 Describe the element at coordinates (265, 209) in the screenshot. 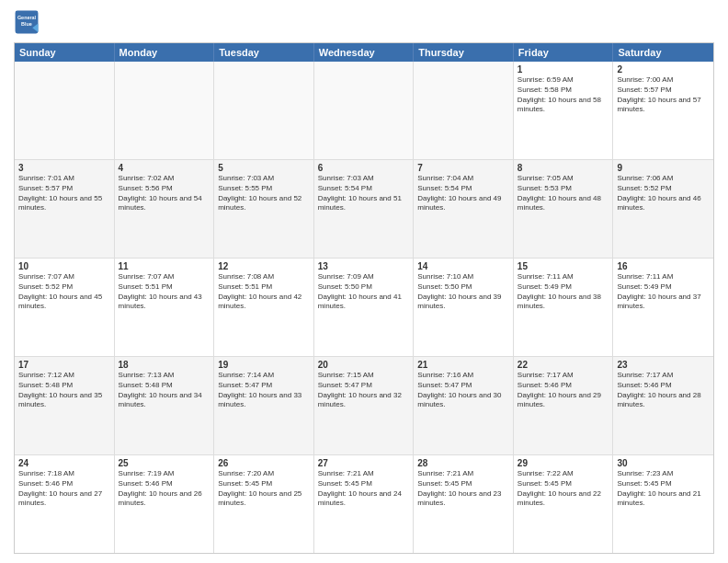

I see `calendar-cell: 5Sunrise: 7:03 AM Sunset: 5:55 PM Daylig…` at that location.